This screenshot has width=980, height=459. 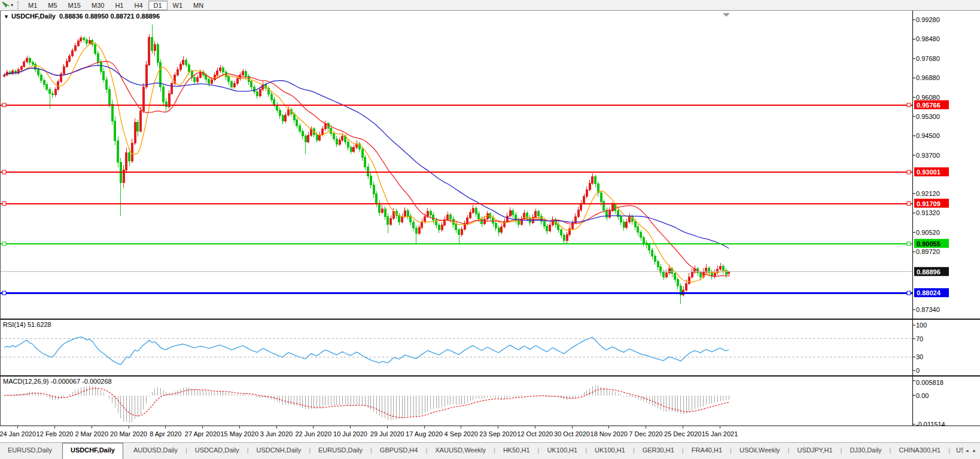 What do you see at coordinates (920, 357) in the screenshot?
I see `svg-text: 30` at bounding box center [920, 357].